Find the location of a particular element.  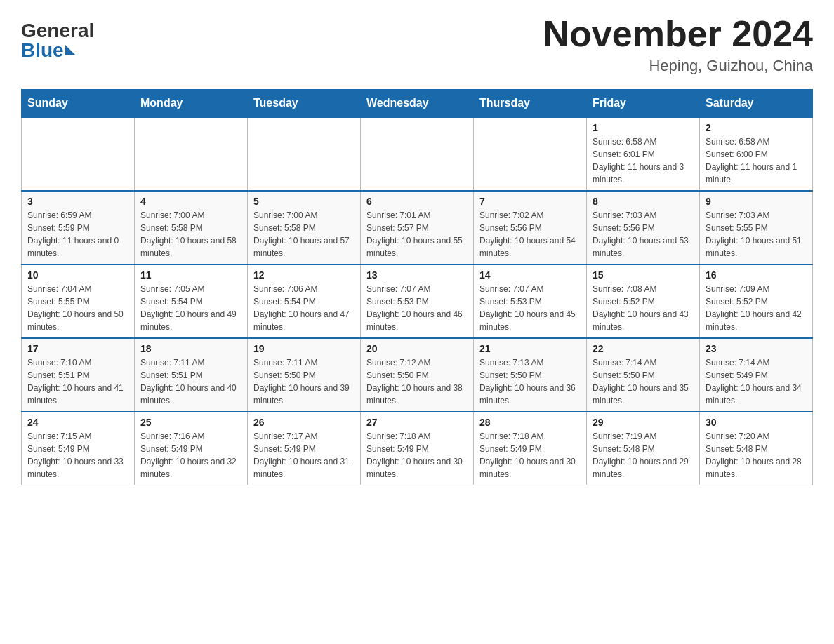

day-cell: 12Sunrise: 7:06 AM Sunset: 5:54 PM Dayli… is located at coordinates (305, 302).